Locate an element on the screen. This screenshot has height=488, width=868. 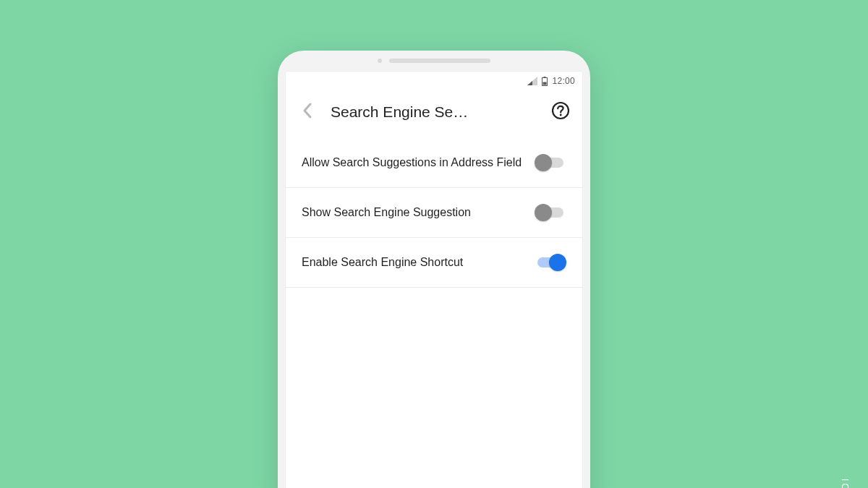
help-icon is located at coordinates (561, 112).